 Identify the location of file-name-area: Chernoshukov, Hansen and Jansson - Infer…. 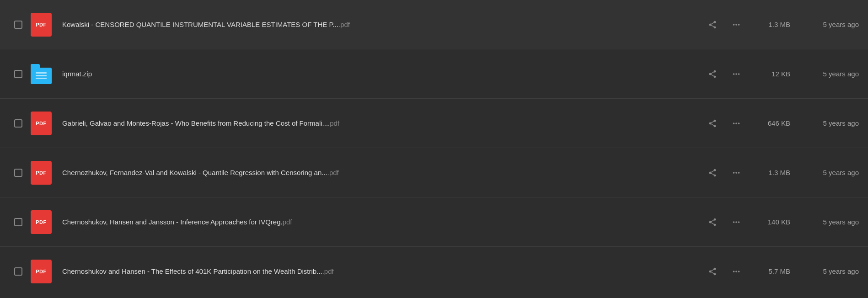
(379, 222).